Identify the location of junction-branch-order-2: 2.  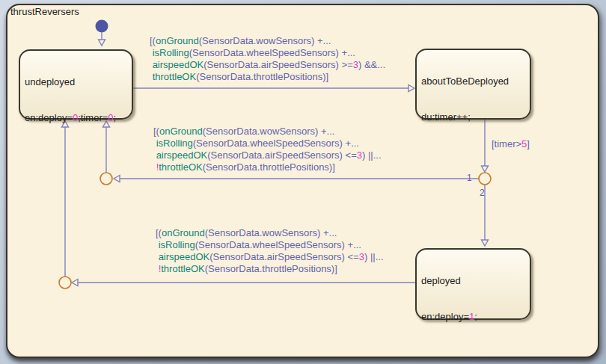
(482, 193).